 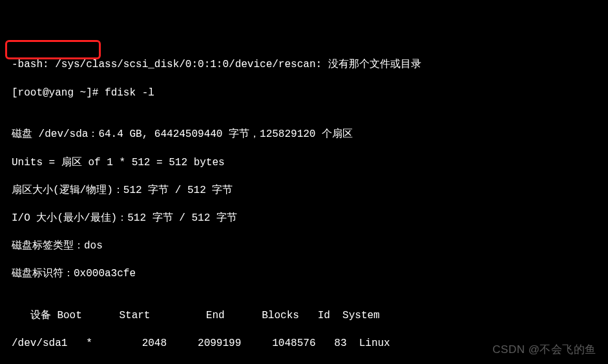 I want to click on terminal-prompt-line: [root@yang ~]# fdisk -l, so click(x=304, y=94).